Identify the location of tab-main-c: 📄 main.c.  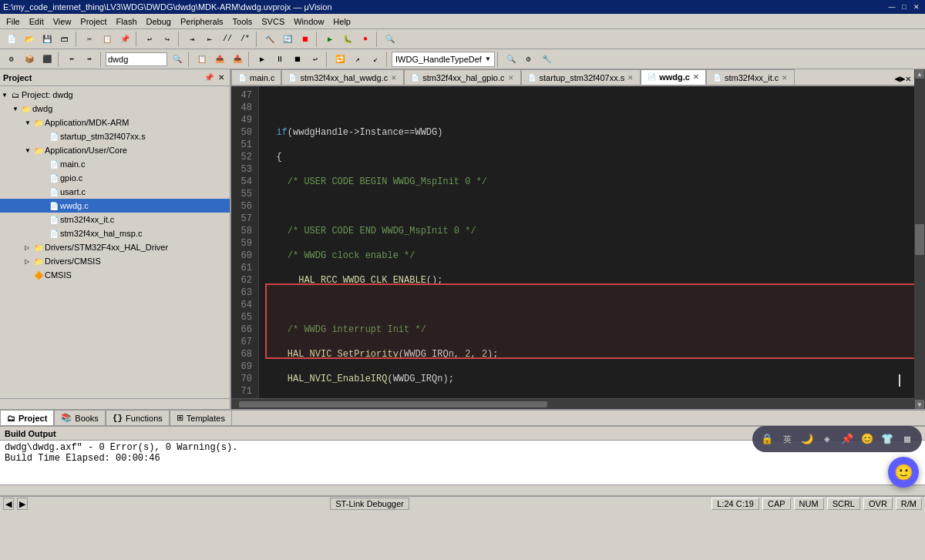
(256, 77).